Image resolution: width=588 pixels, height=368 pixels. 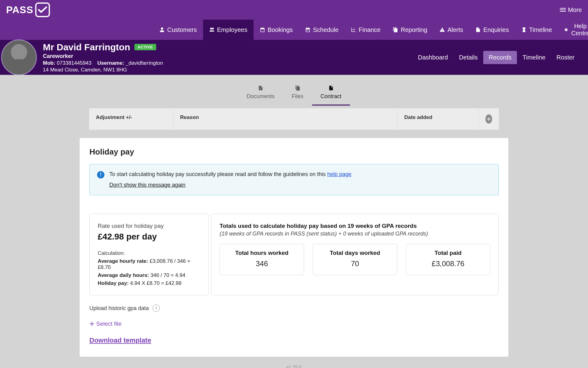 What do you see at coordinates (534, 58) in the screenshot?
I see `tab-timeline: Timeline` at bounding box center [534, 58].